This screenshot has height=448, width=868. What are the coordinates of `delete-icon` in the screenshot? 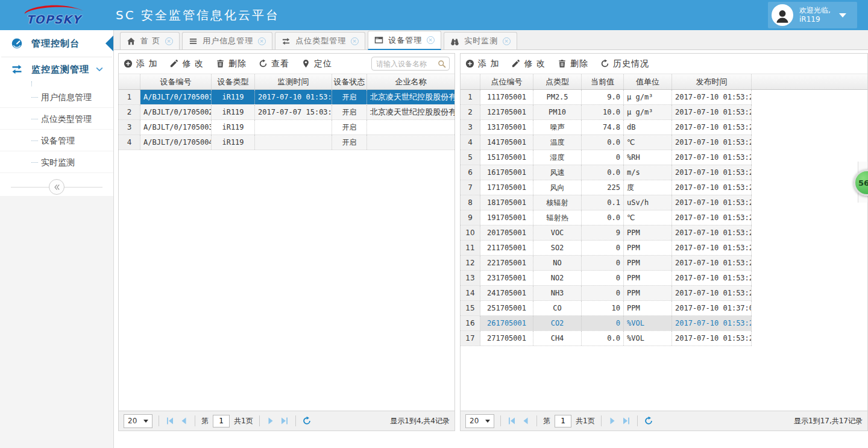 It's located at (562, 64).